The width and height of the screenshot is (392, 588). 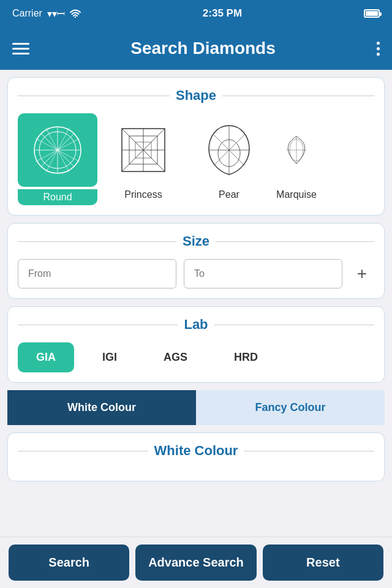 What do you see at coordinates (290, 408) in the screenshot?
I see `fancy-colour-tab: Fancy Colour` at bounding box center [290, 408].